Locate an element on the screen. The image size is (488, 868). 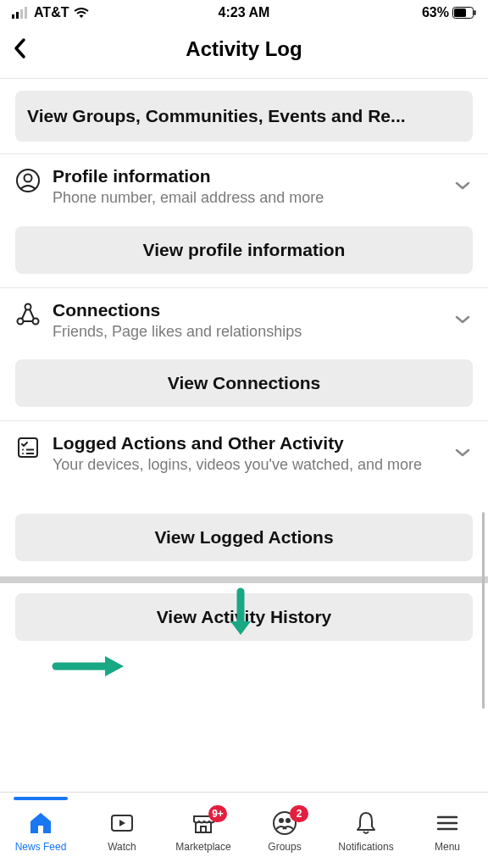
profile-info-title: Profile information is located at coordinates (247, 176).